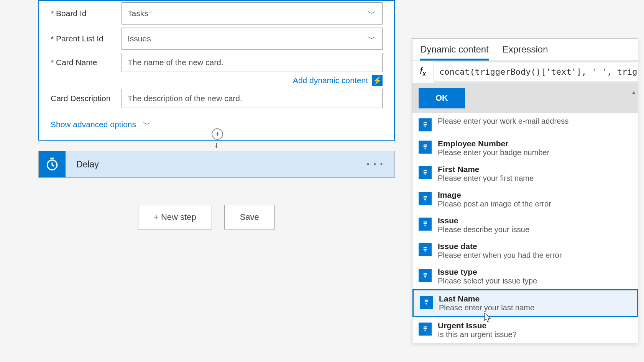 The height and width of the screenshot is (362, 644). Describe the element at coordinates (252, 13) in the screenshot. I see `board-id-select: Tasks ﹀` at that location.